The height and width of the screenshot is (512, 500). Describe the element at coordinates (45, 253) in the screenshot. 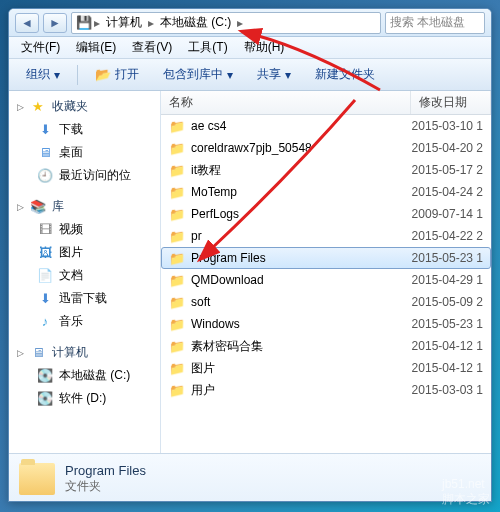

I see `picture-icon: 🖼` at that location.